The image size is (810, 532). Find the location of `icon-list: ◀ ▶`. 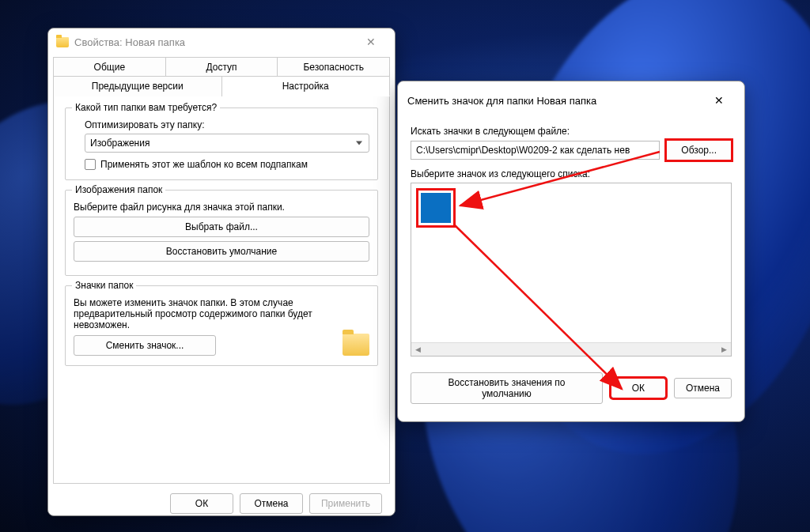

icon-list: ◀ ▶ is located at coordinates (571, 270).